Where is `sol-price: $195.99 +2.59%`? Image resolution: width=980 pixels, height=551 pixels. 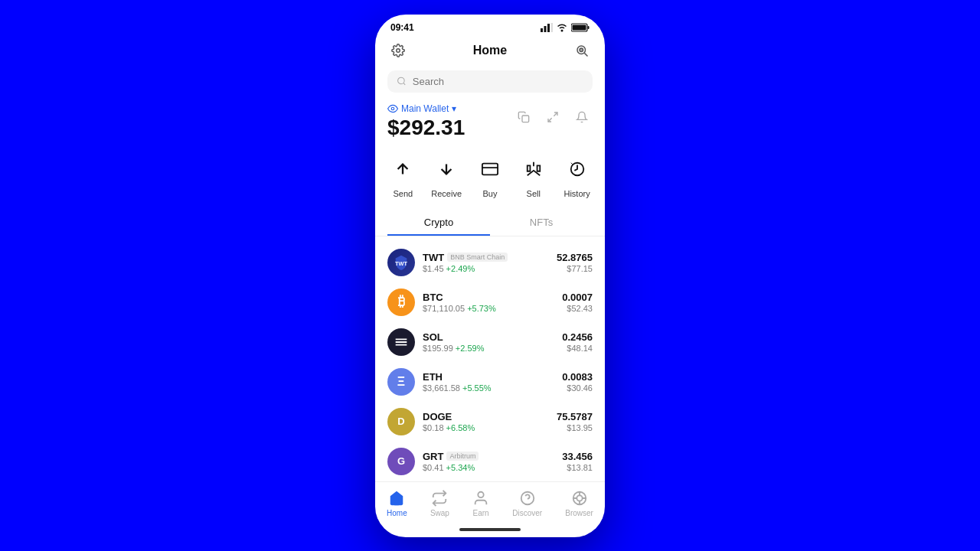
sol-price: $195.99 +2.59% is located at coordinates (492, 348).